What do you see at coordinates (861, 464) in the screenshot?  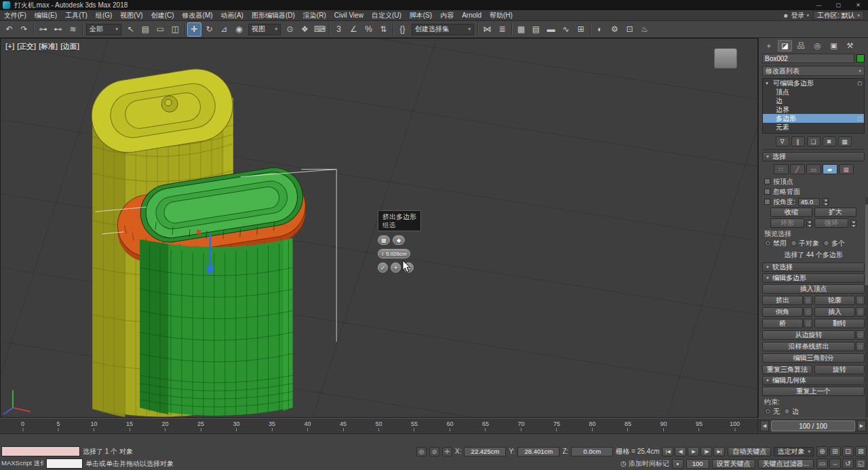 I see `maximize-viewport-icon: ◱` at bounding box center [861, 464].